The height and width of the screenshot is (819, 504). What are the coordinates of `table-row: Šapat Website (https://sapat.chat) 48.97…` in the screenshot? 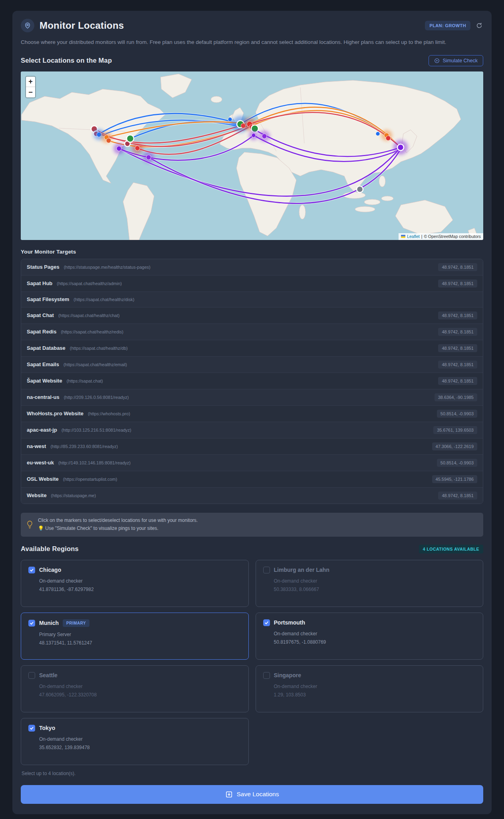 It's located at (252, 381).